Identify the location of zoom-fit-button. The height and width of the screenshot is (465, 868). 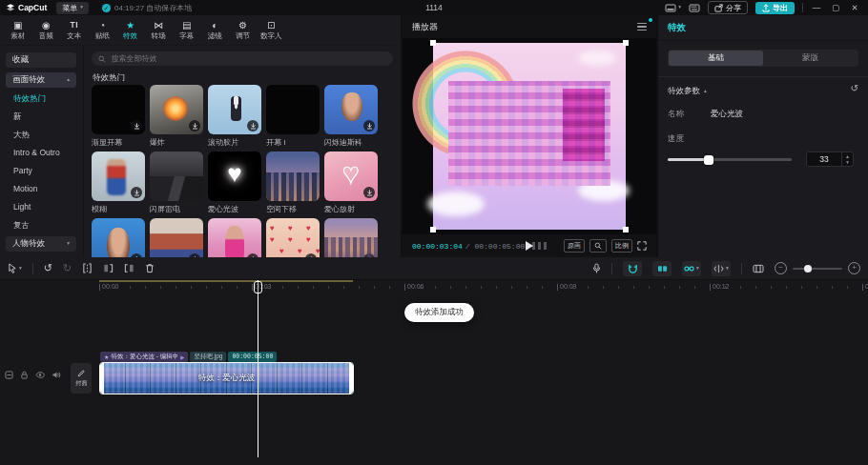
(598, 246).